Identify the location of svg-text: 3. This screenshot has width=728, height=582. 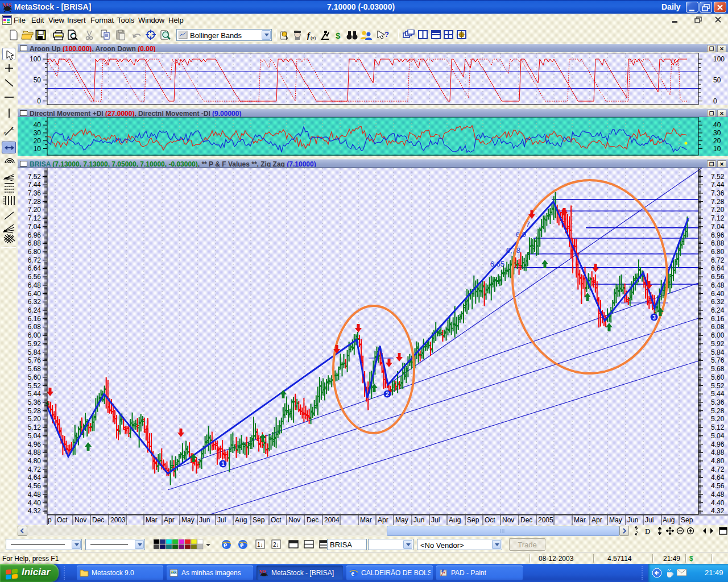
(654, 317).